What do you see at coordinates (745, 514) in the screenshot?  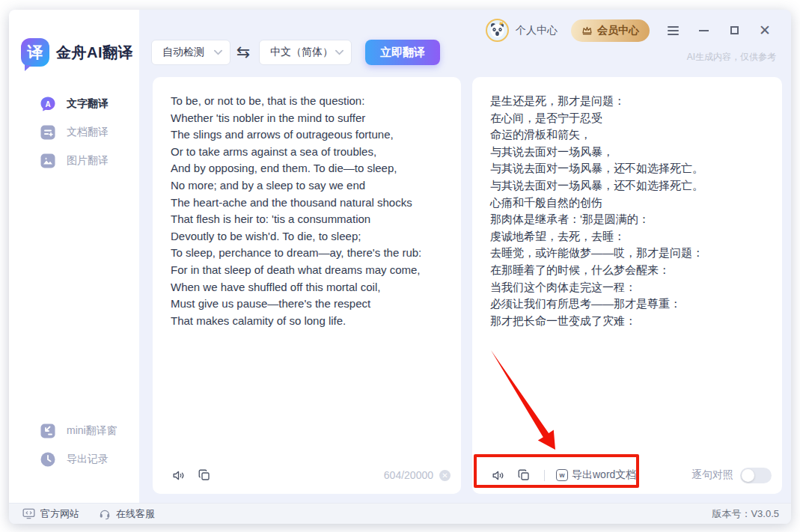 I see `version-label: 版本号：V3.0.5` at bounding box center [745, 514].